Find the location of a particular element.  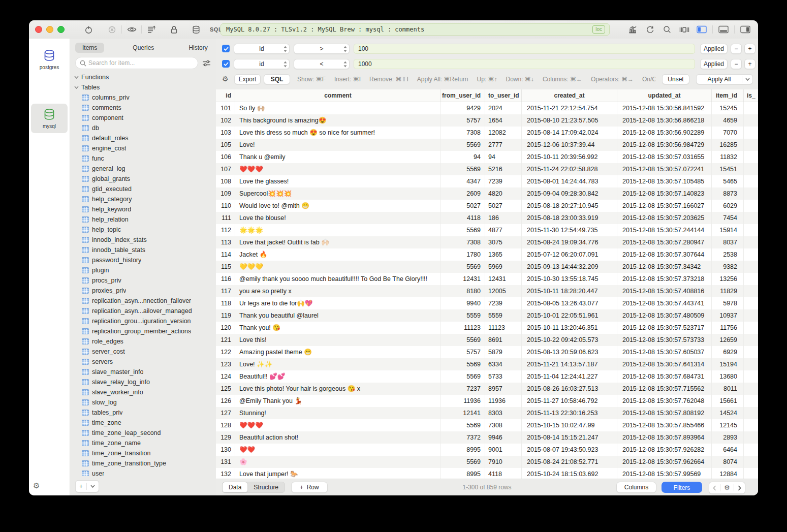

sidebar-table-item: user is located at coordinates (143, 473).